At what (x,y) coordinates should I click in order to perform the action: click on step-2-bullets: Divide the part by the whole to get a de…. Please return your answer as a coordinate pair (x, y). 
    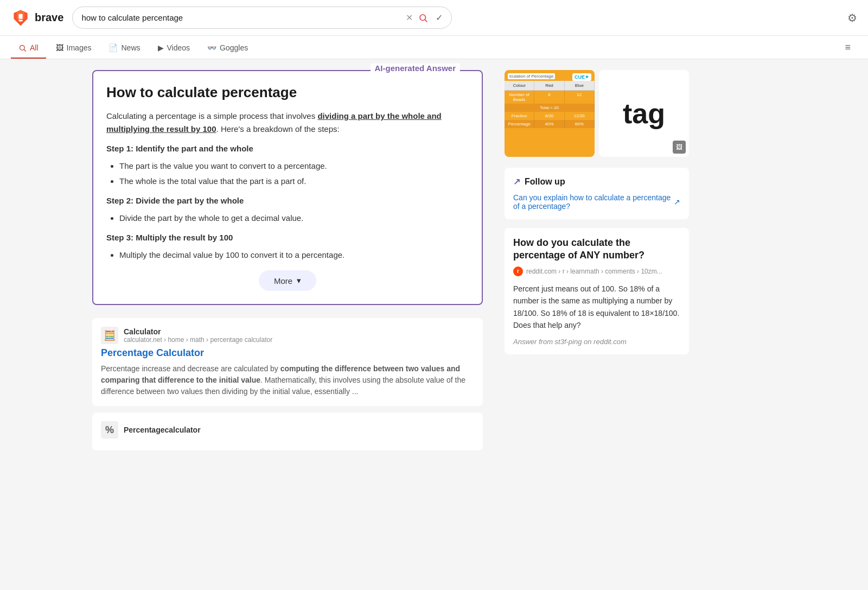
    Looking at the image, I should click on (288, 218).